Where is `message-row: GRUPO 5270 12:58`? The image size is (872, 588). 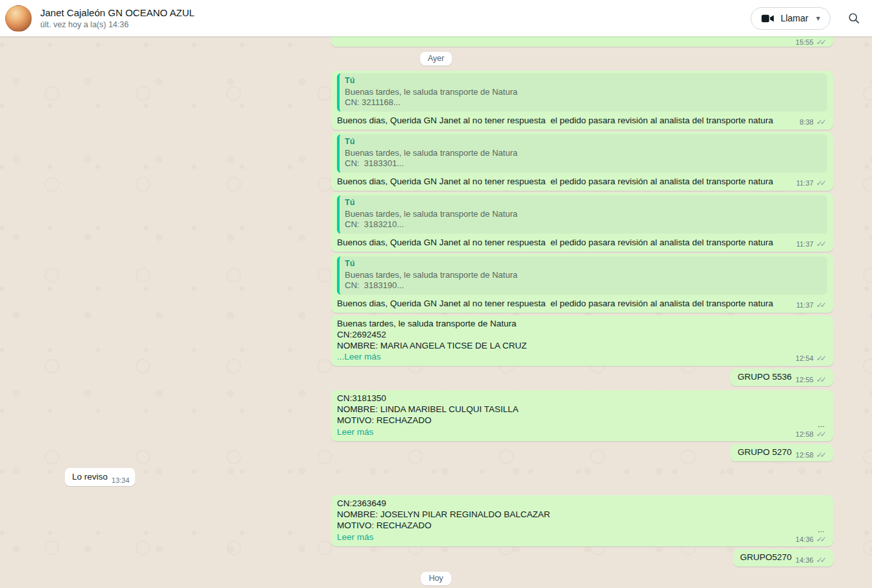 message-row: GRUPO 5270 12:58 is located at coordinates (436, 453).